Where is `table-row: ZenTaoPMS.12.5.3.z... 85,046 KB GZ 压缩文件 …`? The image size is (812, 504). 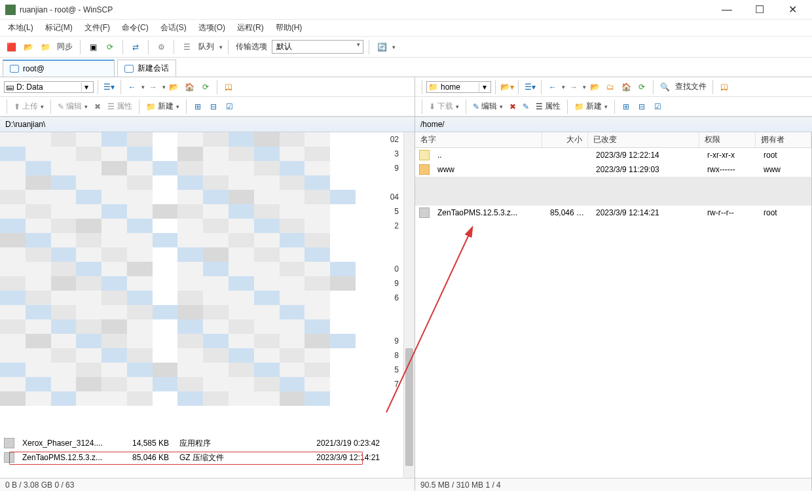 table-row: ZenTaoPMS.12.5.3.z... 85,046 KB GZ 压缩文件 … is located at coordinates (202, 458).